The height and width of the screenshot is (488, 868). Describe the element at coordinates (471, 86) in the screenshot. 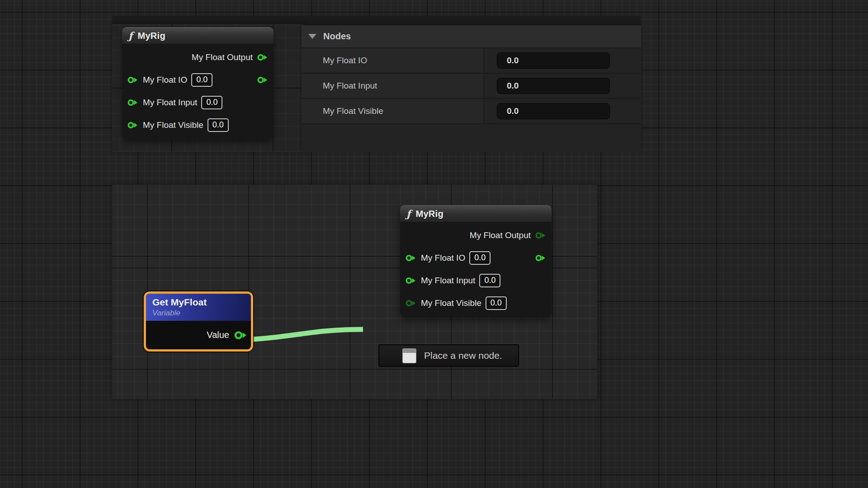

I see `property-row-my-float-input: My Float Input 0.0` at that location.